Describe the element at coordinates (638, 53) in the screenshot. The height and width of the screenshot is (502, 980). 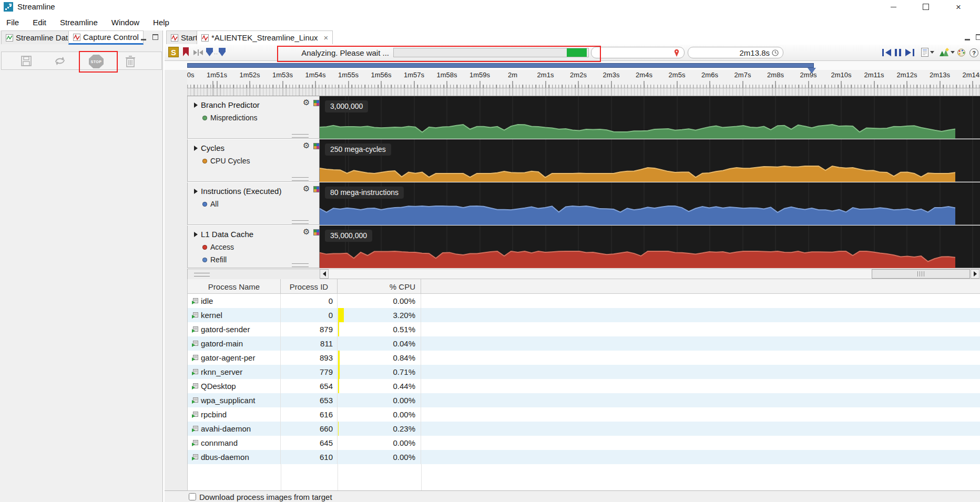
I see `marker-field` at that location.